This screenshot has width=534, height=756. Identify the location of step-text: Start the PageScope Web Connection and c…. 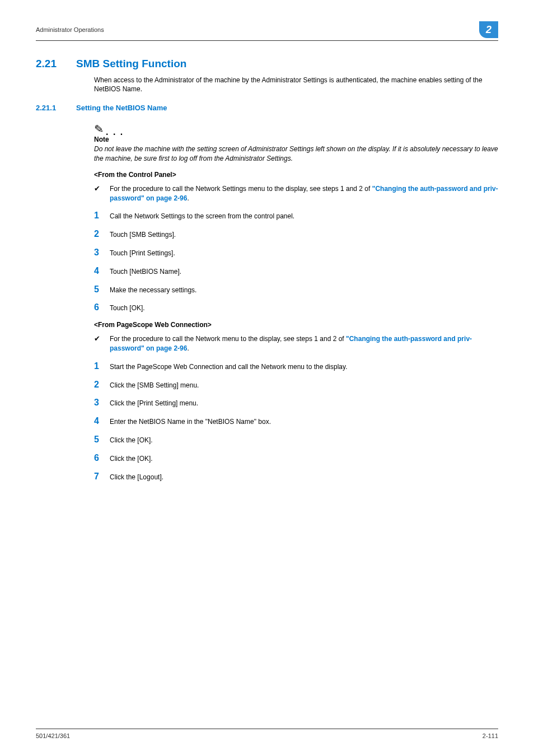
(228, 367).